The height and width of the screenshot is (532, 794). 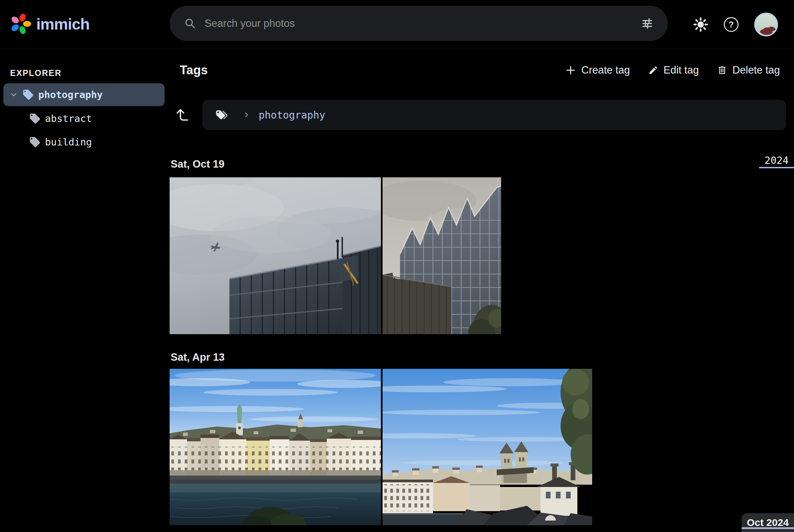 I want to click on corner-left-up-icon, so click(x=183, y=115).